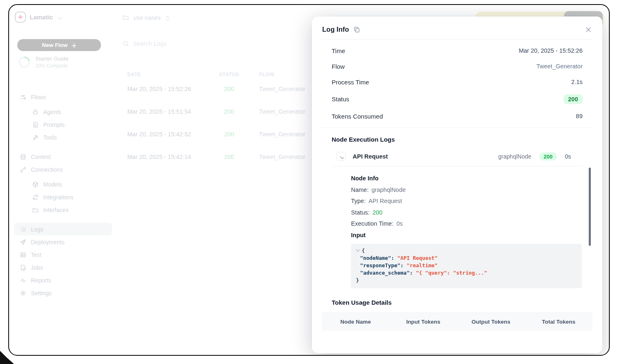 The width and height of the screenshot is (618, 364). I want to click on sidebar-item-integrations: Integrations, so click(63, 197).